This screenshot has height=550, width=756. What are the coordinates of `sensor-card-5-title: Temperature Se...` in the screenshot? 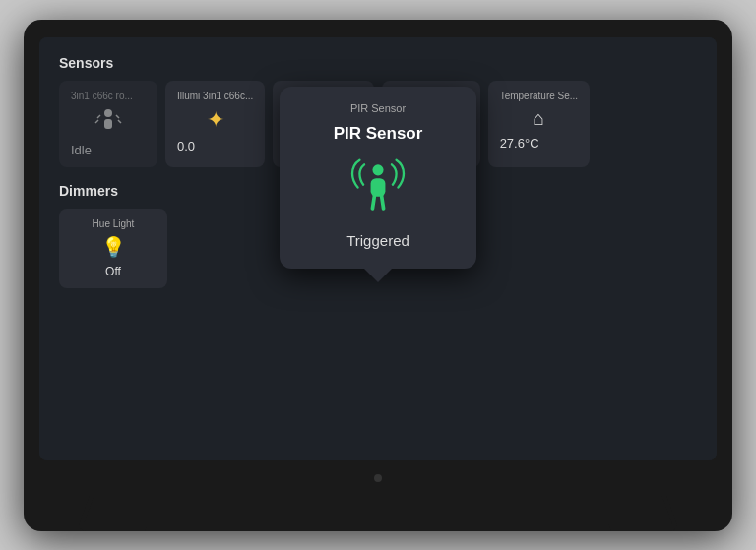 It's located at (539, 96).